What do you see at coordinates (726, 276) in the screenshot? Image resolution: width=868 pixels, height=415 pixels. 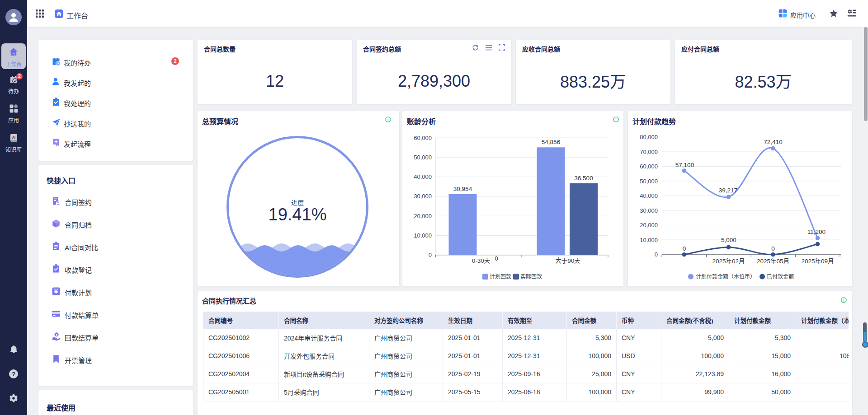 I see `svg-text: 计划付款金额（本位币）` at bounding box center [726, 276].